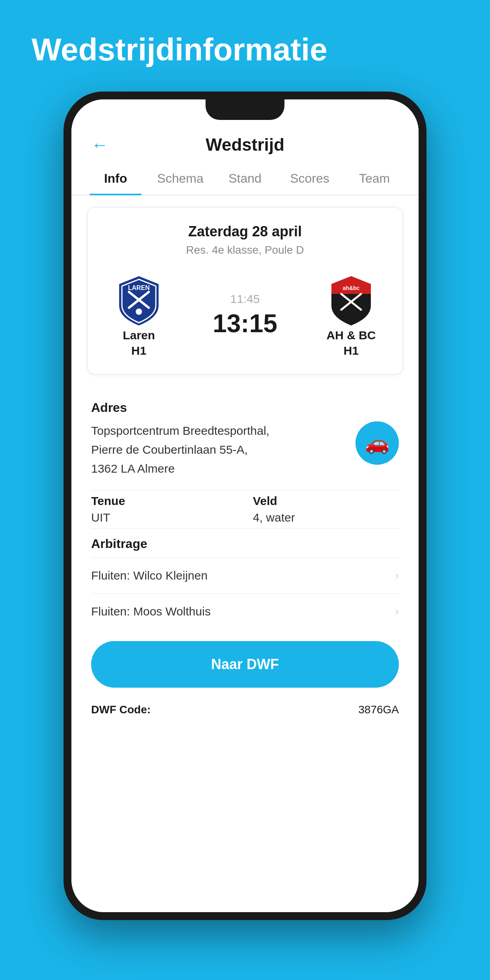  What do you see at coordinates (245, 232) in the screenshot?
I see `match-date: Zaterdag 28 april` at bounding box center [245, 232].